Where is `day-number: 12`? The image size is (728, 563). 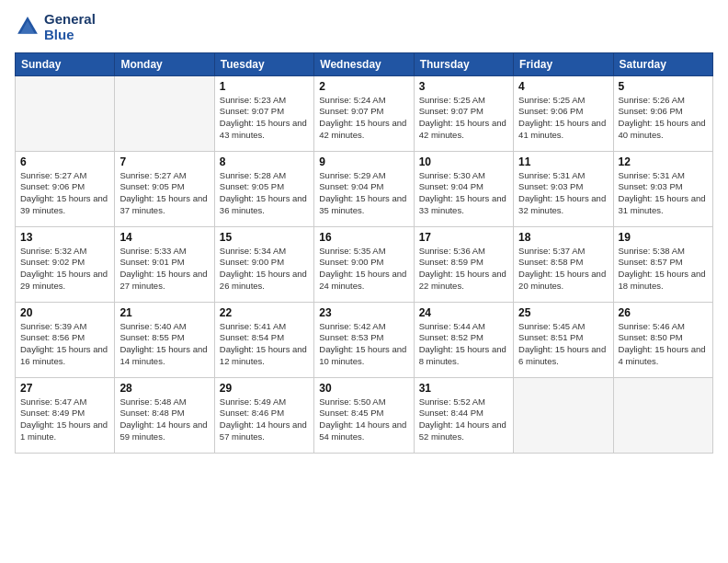
day-number: 12 is located at coordinates (664, 162).